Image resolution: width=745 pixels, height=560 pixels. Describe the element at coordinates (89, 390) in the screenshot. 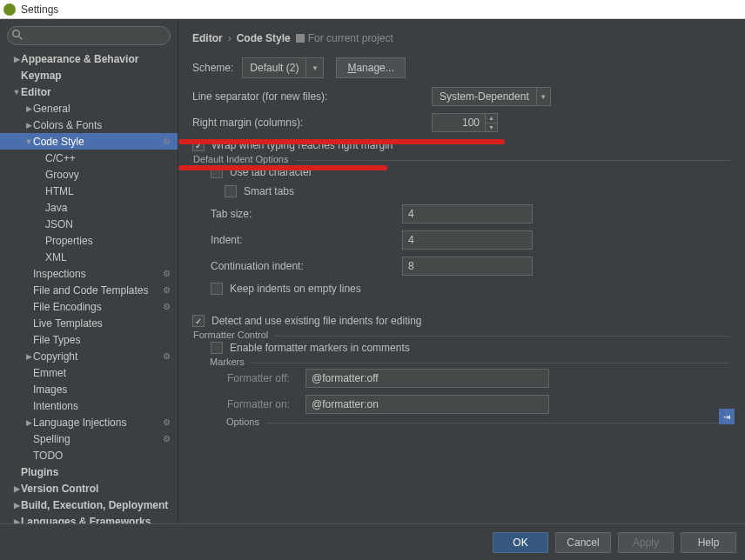

I see `tree-images: Images` at that location.